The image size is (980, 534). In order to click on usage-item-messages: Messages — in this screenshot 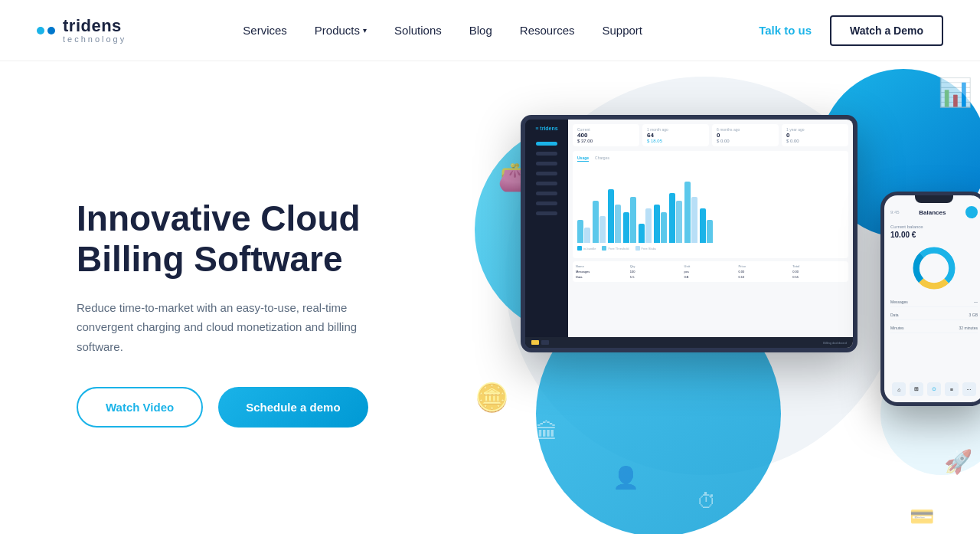, I will do `click(934, 302)`.